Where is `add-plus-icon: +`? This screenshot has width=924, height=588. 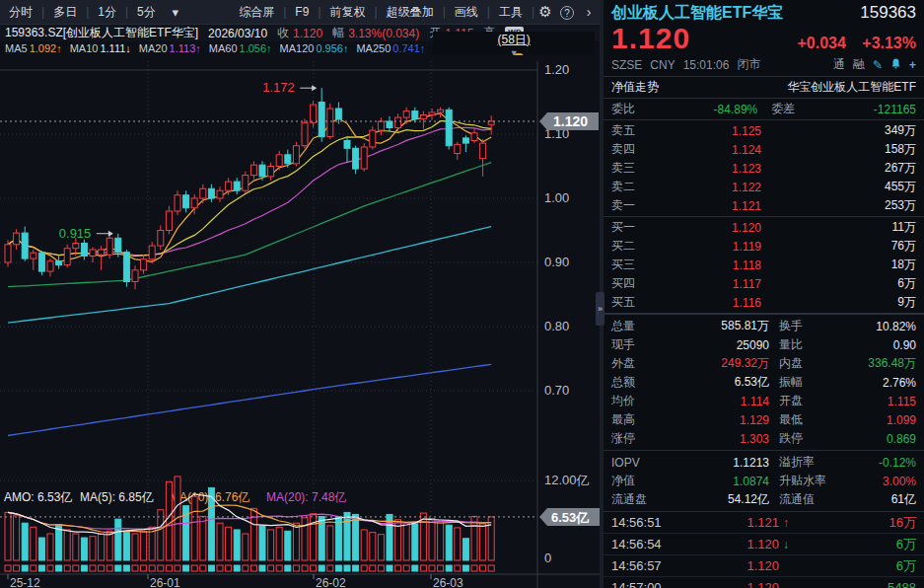 add-plus-icon: + is located at coordinates (913, 65).